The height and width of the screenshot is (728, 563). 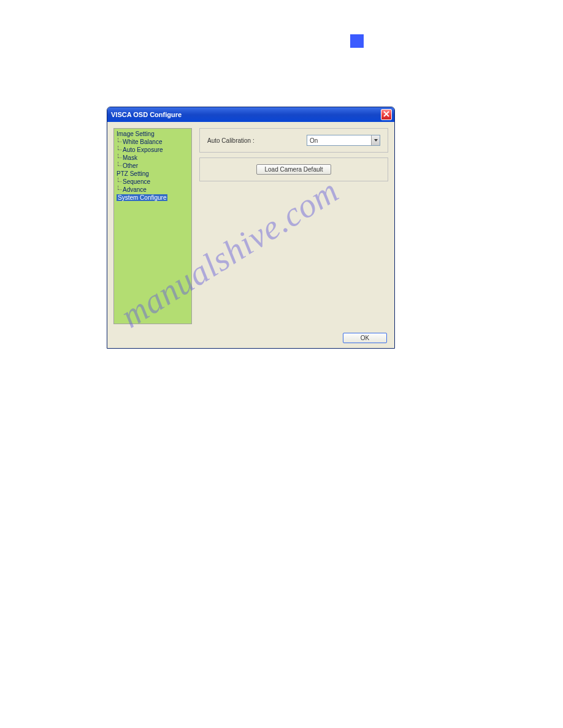 I want to click on close-button, so click(x=386, y=115).